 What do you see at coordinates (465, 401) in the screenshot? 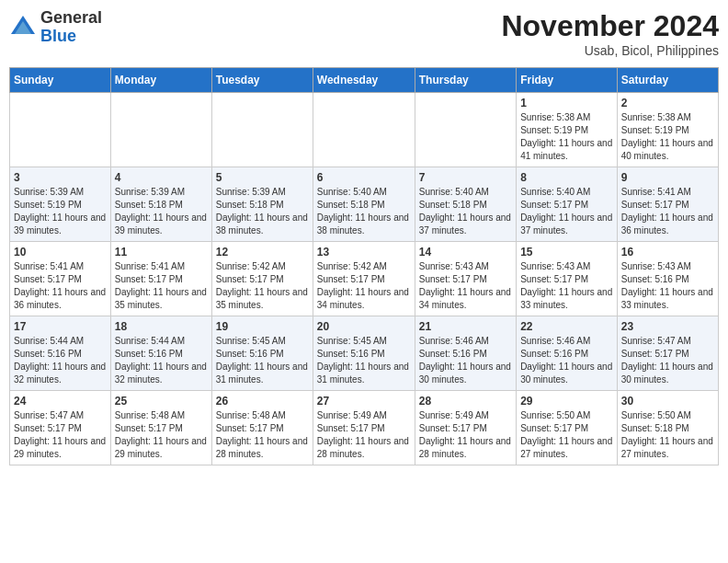
I see `day-number: 28` at bounding box center [465, 401].